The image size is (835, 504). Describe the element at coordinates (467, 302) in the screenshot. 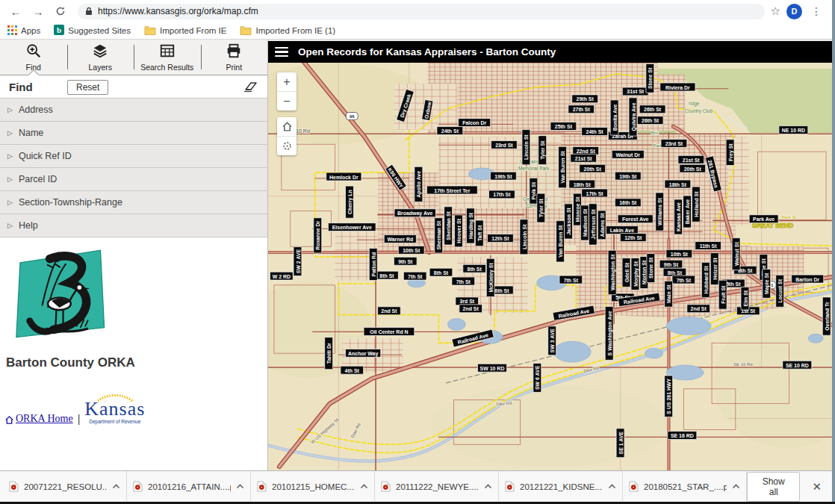

I see `svg-text: 3rd St` at that location.